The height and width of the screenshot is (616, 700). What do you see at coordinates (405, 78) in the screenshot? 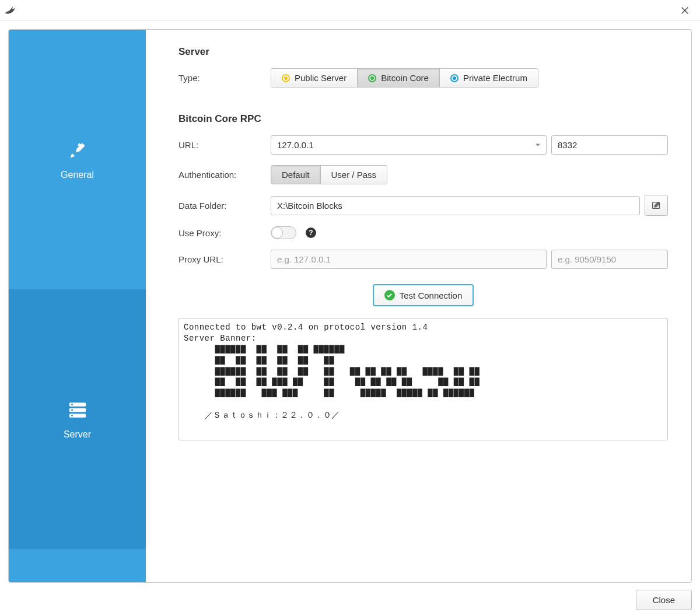
I see `server-type-toggle: Public Server Bitcoin Core Private Elect…` at bounding box center [405, 78].